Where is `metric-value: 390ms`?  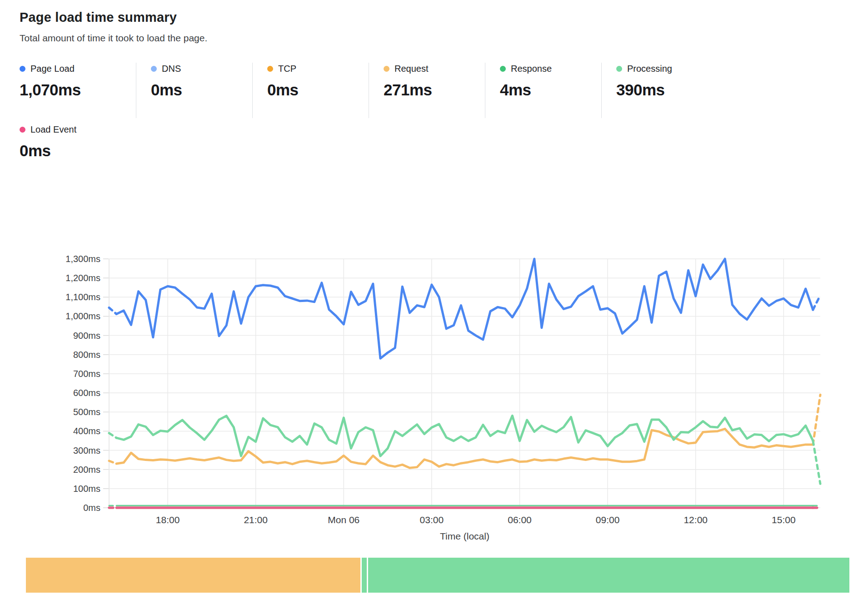
metric-value: 390ms is located at coordinates (667, 90).